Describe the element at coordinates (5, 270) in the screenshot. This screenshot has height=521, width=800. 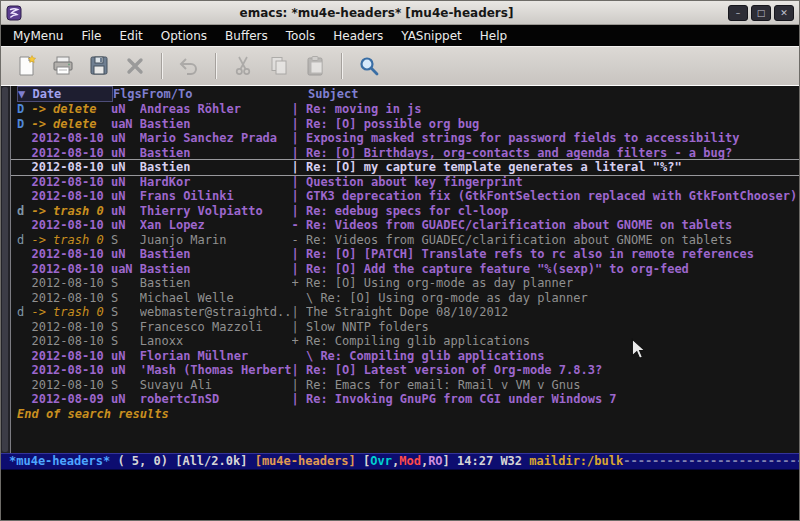
I see `scrollbar-thumb` at that location.